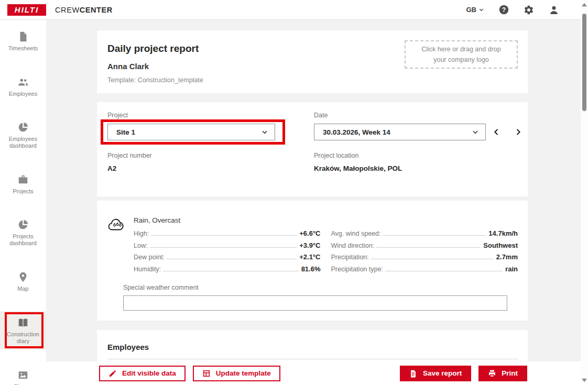 This screenshot has width=588, height=385. I want to click on project-location-value: Kraków, Małopolskie, POL, so click(416, 169).